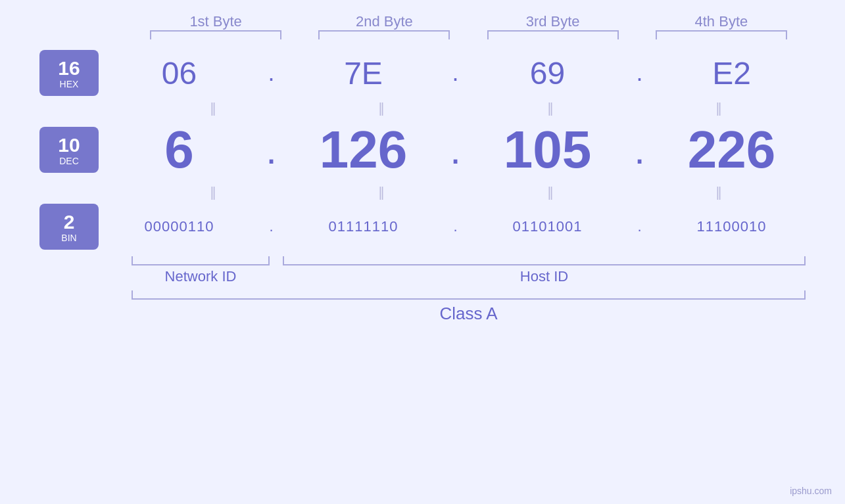 This screenshot has height=504, width=845. I want to click on bin-values-row: 00000110 . 01111110 . 01101001 . 1110001…, so click(455, 227).